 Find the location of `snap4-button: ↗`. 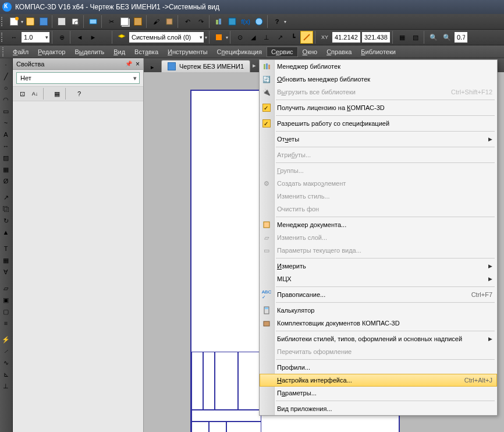

snap4-button: ↗ is located at coordinates (280, 37).